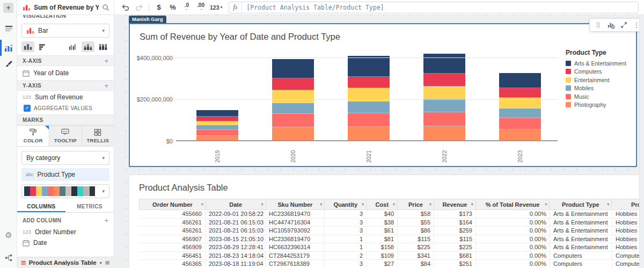 The width and height of the screenshot is (644, 268). Describe the element at coordinates (73, 47) in the screenshot. I see `grouped-bar-icon` at that location.